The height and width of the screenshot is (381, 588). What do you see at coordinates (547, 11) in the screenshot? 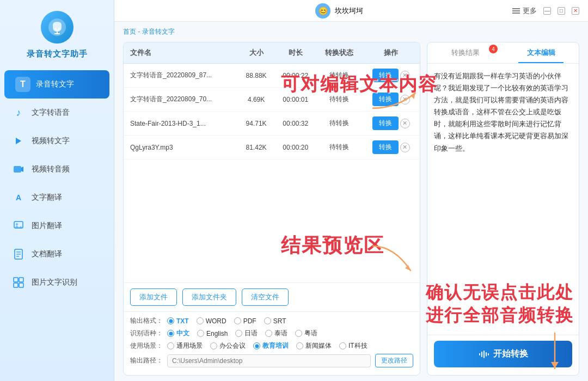
I see `minimize-button: —` at bounding box center [547, 11].